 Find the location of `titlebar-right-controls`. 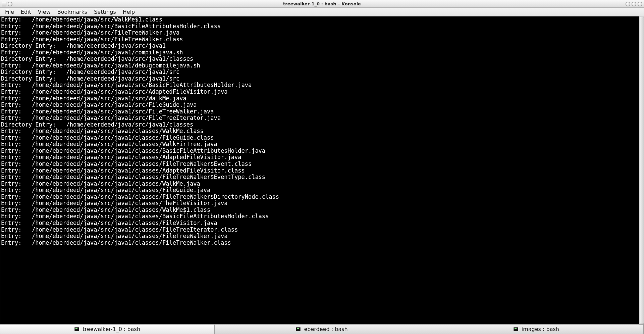

titlebar-right-controls is located at coordinates (635, 4).